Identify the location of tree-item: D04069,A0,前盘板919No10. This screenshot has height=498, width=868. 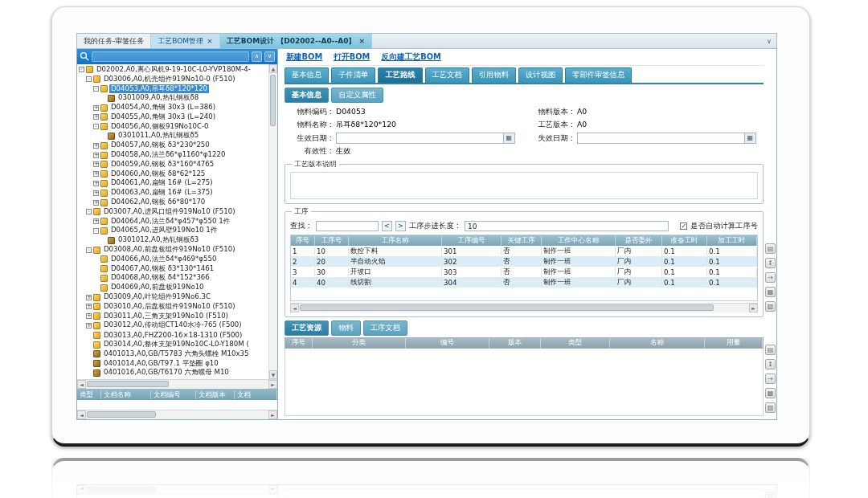
(173, 288).